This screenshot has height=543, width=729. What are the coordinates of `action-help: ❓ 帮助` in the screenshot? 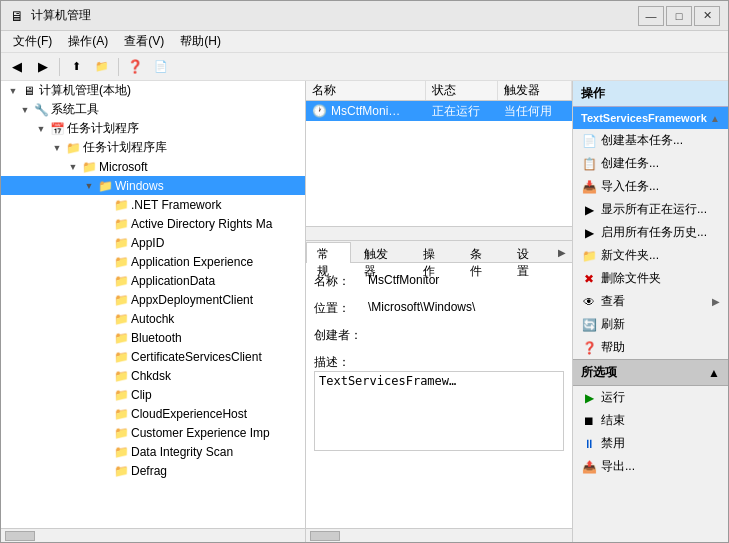 It's located at (650, 348).